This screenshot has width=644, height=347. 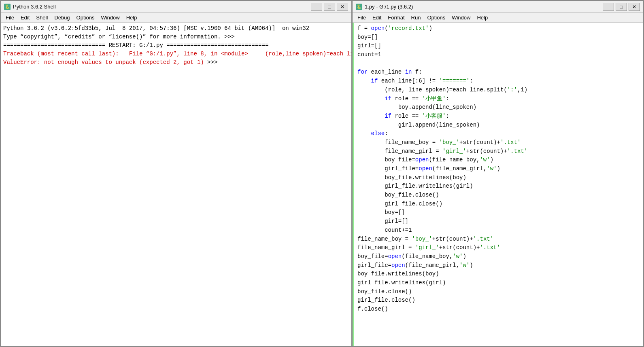 What do you see at coordinates (329, 7) in the screenshot?
I see `maximize-button: □` at bounding box center [329, 7].